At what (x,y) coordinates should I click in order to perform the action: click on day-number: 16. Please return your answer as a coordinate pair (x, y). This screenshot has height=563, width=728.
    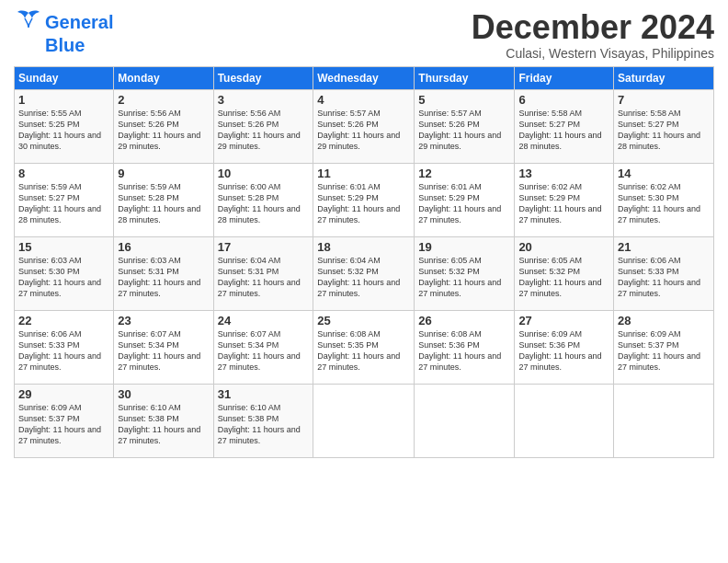
    Looking at the image, I should click on (164, 247).